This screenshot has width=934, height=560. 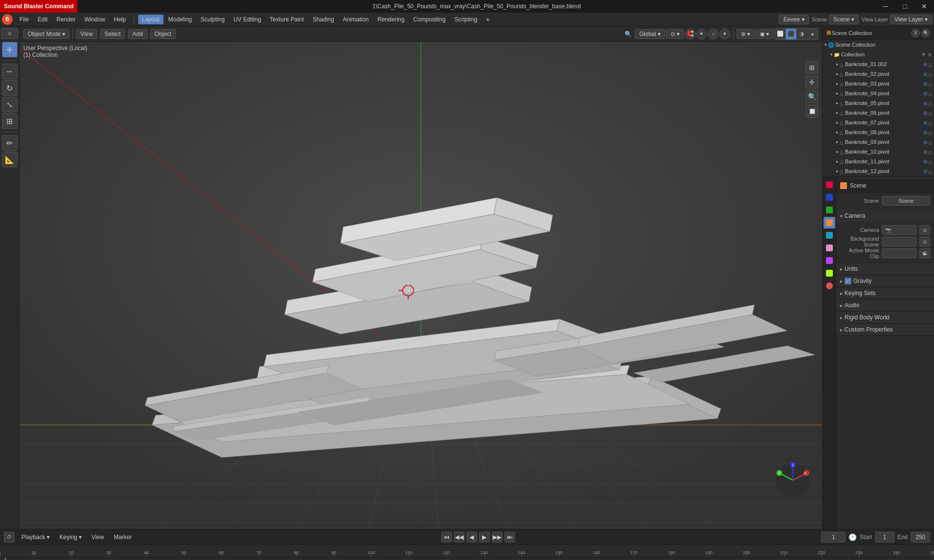 What do you see at coordinates (812, 97) in the screenshot?
I see `toggle-annotations-btn: 🔍` at bounding box center [812, 97].